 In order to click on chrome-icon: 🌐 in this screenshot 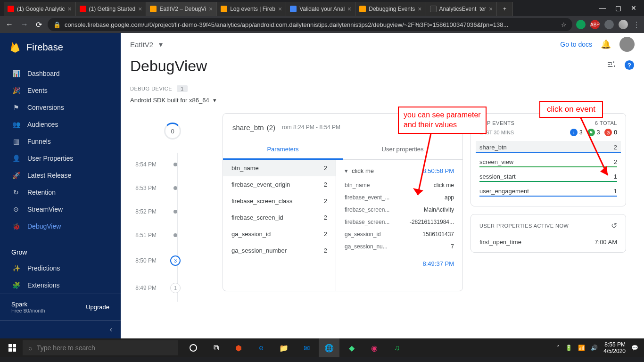, I will do `click(329, 348)`.